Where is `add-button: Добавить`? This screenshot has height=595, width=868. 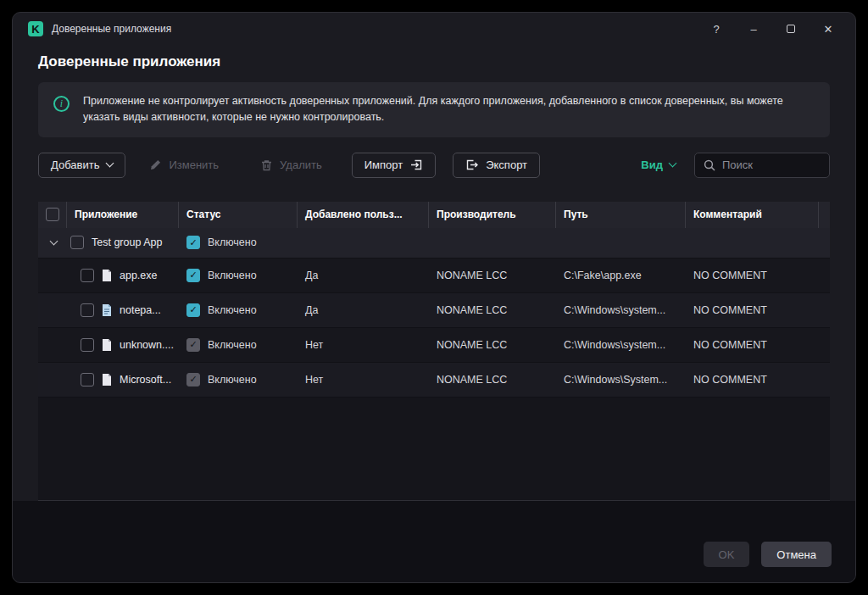 add-button: Добавить is located at coordinates (81, 165).